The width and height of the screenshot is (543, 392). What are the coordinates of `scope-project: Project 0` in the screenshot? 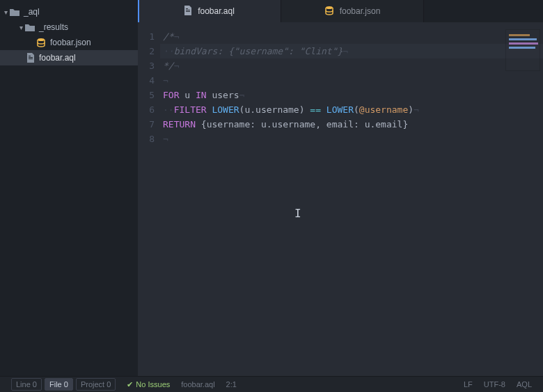 It's located at (96, 384).